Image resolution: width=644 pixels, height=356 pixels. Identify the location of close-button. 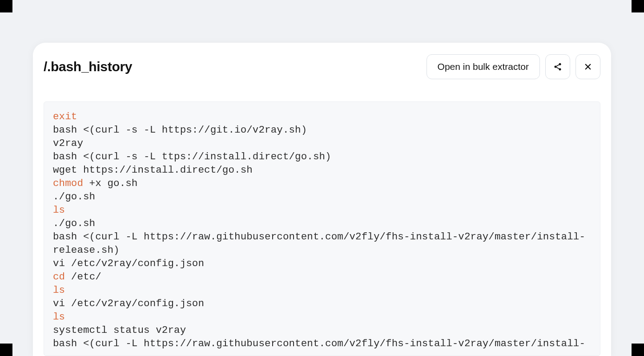
(588, 67).